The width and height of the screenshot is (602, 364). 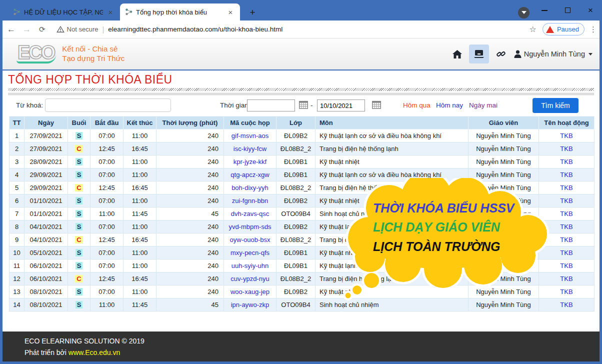 What do you see at coordinates (250, 201) in the screenshot?
I see `meeting-code-link: zui-fgnn-bbn` at bounding box center [250, 201].